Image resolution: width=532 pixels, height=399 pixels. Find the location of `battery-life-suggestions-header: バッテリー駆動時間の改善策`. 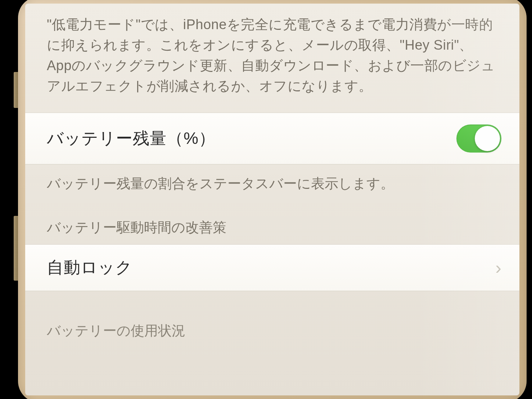

battery-life-suggestions-header: バッテリー駆動時間の改善策 is located at coordinates (272, 224).